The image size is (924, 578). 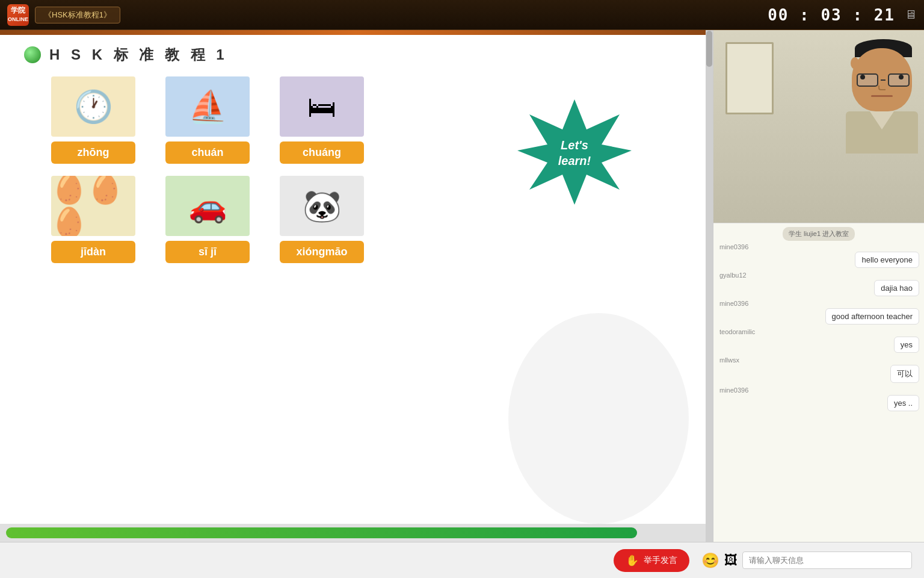 What do you see at coordinates (462, 560) in the screenshot?
I see `bottom-bar: ✋ 举手发言 😊 🖼` at bounding box center [462, 560].